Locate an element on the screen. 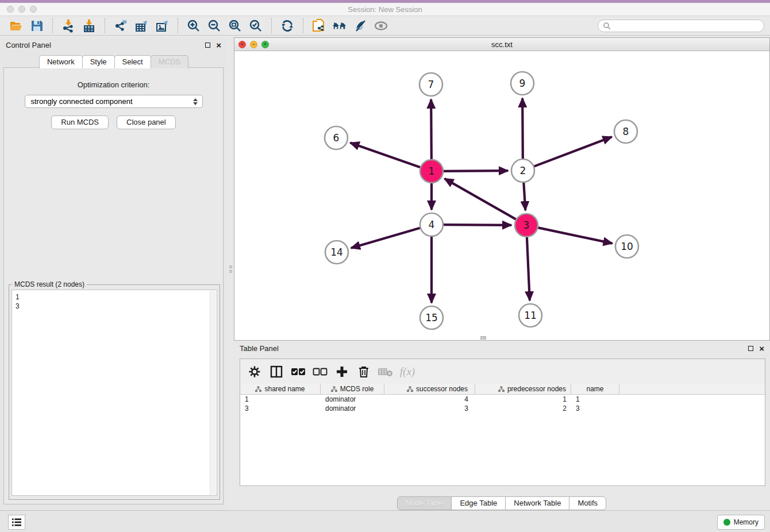  graph-node-7: 7 is located at coordinates (431, 84).